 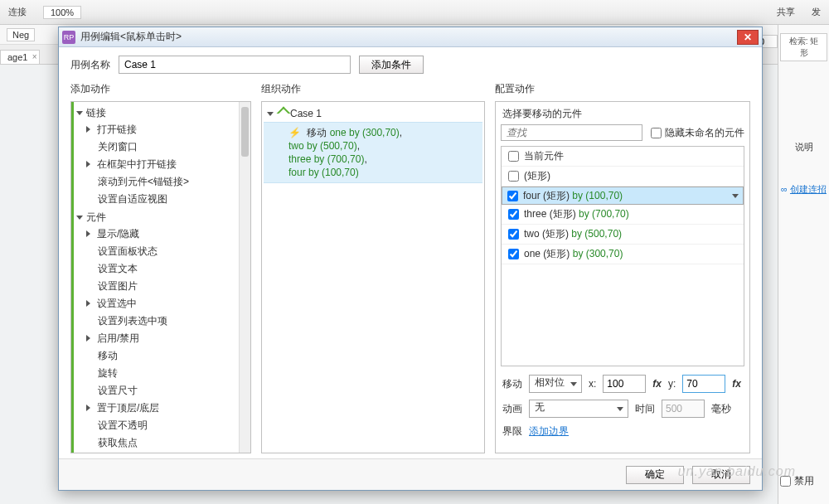 What do you see at coordinates (163, 217) in the screenshot?
I see `group-widgets: 元件` at bounding box center [163, 217].